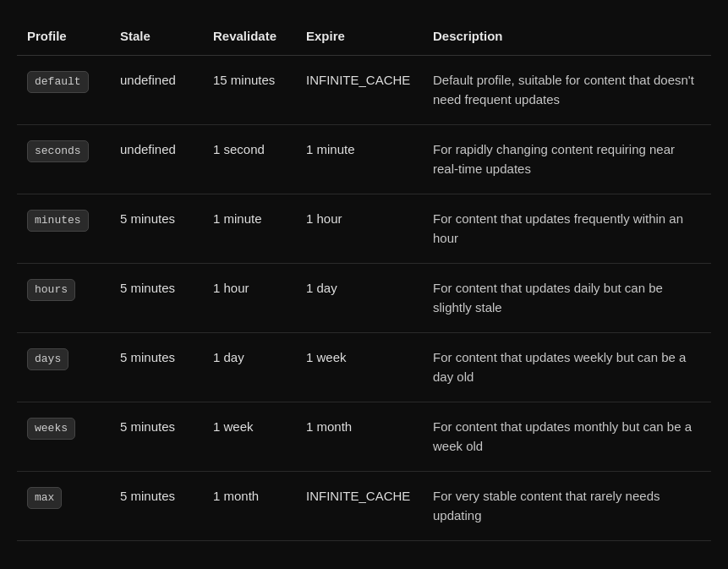 This screenshot has width=728, height=569. What do you see at coordinates (249, 90) in the screenshot?
I see `revalidate-cell: 15 minutes` at bounding box center [249, 90].